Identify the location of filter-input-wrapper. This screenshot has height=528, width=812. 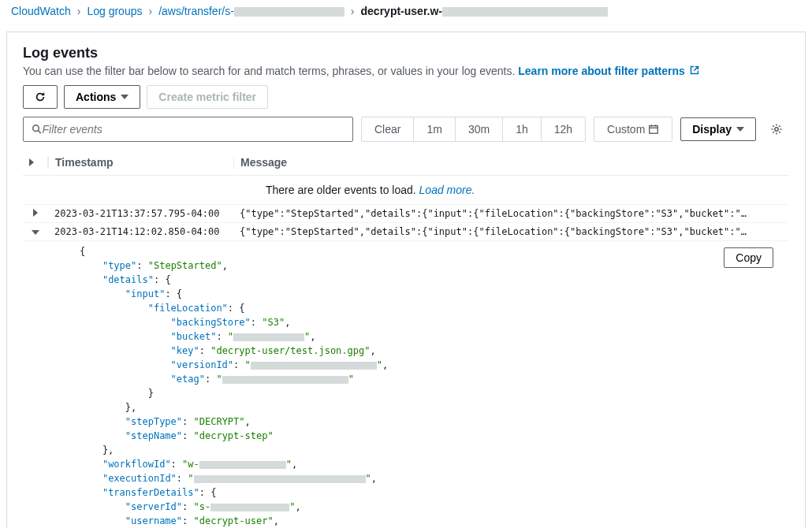
(188, 129).